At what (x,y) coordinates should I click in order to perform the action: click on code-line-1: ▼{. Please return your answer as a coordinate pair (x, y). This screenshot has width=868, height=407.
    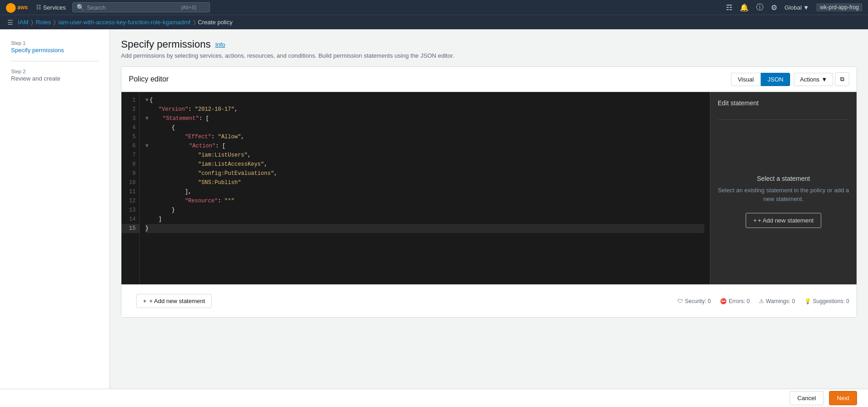
    Looking at the image, I should click on (425, 100).